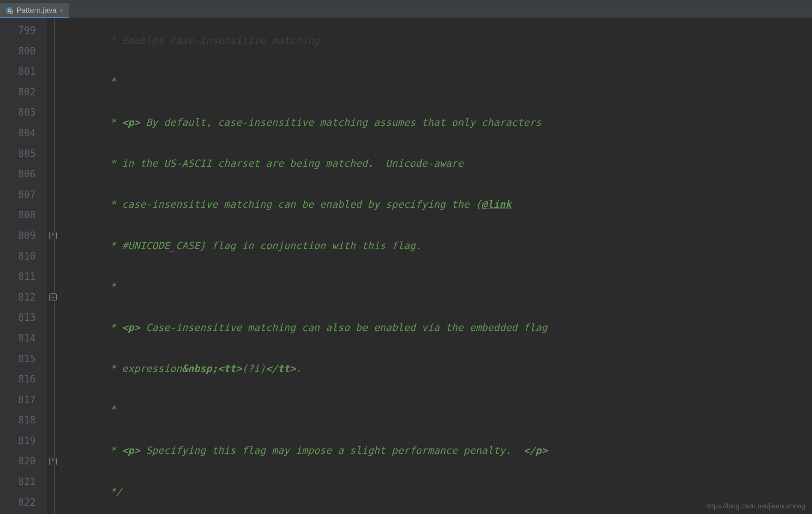 Image resolution: width=812 pixels, height=514 pixels. I want to click on comment-text: ., so click(299, 368).